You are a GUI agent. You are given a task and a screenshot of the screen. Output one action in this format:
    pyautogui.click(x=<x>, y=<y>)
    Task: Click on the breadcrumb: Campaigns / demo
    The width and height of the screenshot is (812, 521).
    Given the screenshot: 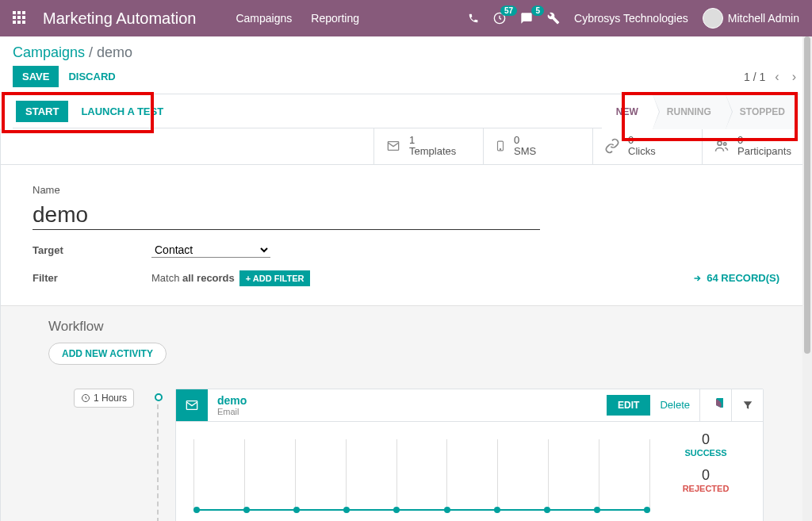 What is the action you would take?
    pyautogui.click(x=406, y=52)
    